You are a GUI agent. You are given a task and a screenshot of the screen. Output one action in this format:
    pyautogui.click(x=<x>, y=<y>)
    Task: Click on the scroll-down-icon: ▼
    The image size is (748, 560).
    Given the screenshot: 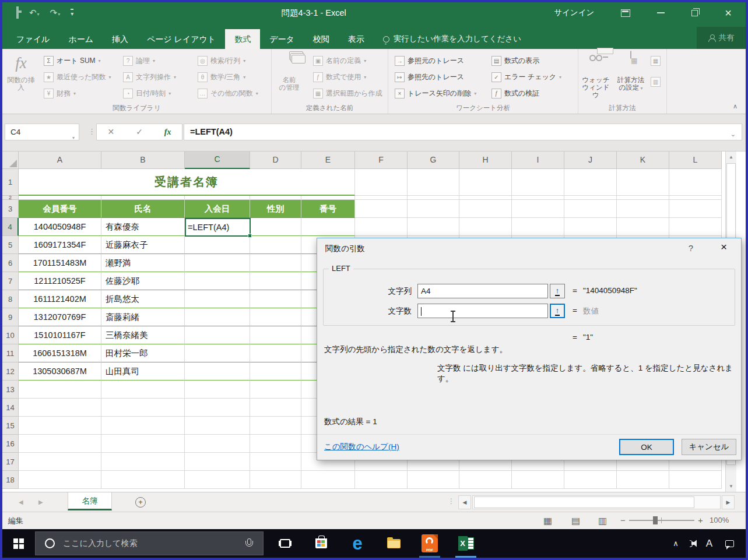 What is the action you would take?
    pyautogui.click(x=731, y=486)
    